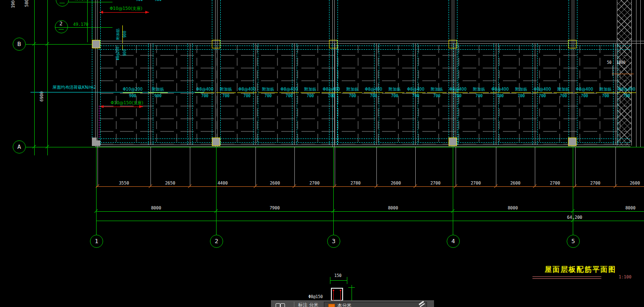 The height and width of the screenshot is (307, 644). What do you see at coordinates (626, 96) in the screenshot?
I see `band-num-22: 700` at bounding box center [626, 96].